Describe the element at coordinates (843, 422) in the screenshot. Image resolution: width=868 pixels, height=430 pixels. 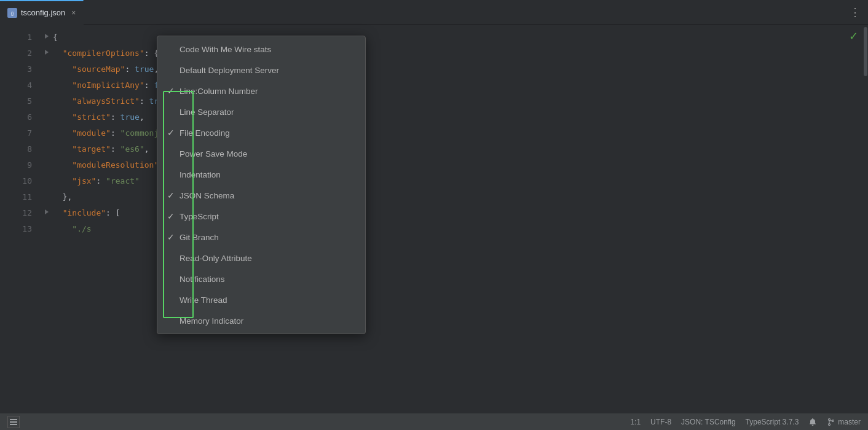
I see `status-git-branch: master` at that location.